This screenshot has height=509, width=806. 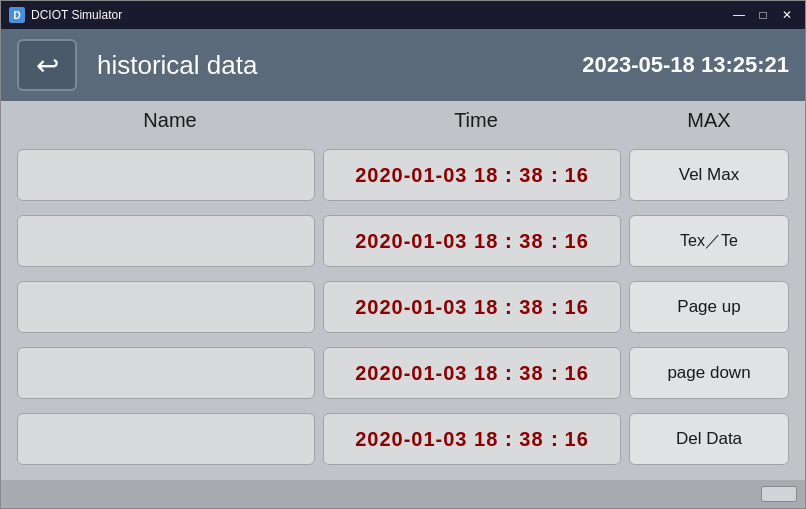 What do you see at coordinates (380, 15) in the screenshot?
I see `window-title: DCIOT Simulator` at bounding box center [380, 15].